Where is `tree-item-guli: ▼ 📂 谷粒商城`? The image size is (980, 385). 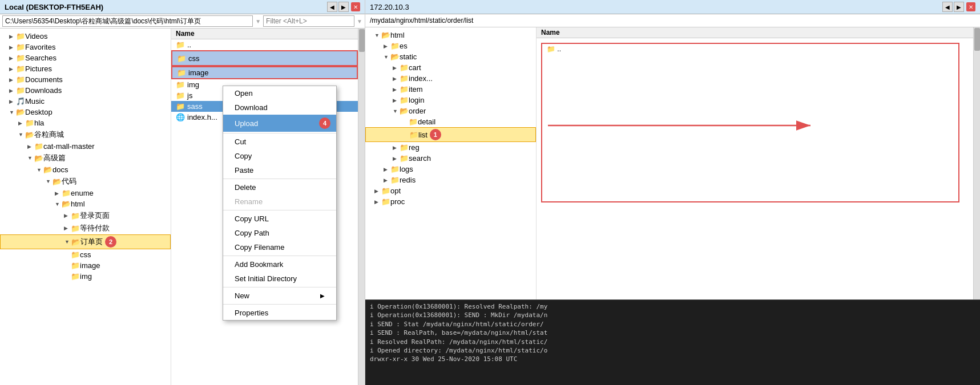
tree-item-guli: ▼ 📂 谷粒商城 is located at coordinates (86, 135).